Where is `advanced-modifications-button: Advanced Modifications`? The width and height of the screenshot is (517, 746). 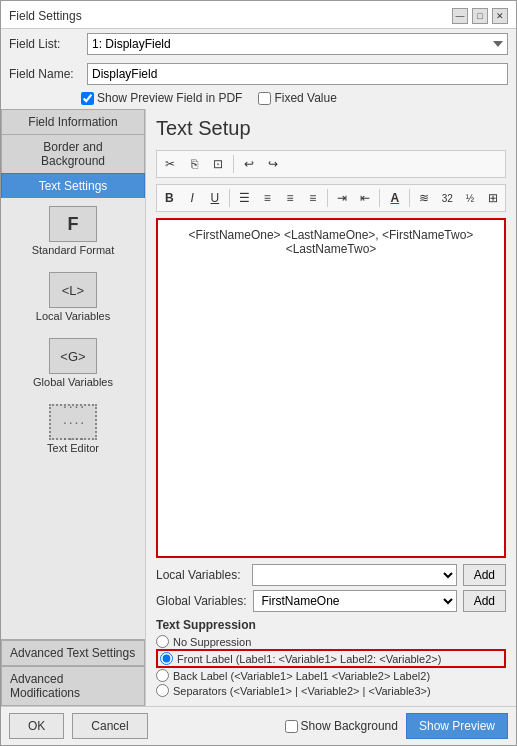 advanced-modifications-button: Advanced Modifications is located at coordinates (73, 686).